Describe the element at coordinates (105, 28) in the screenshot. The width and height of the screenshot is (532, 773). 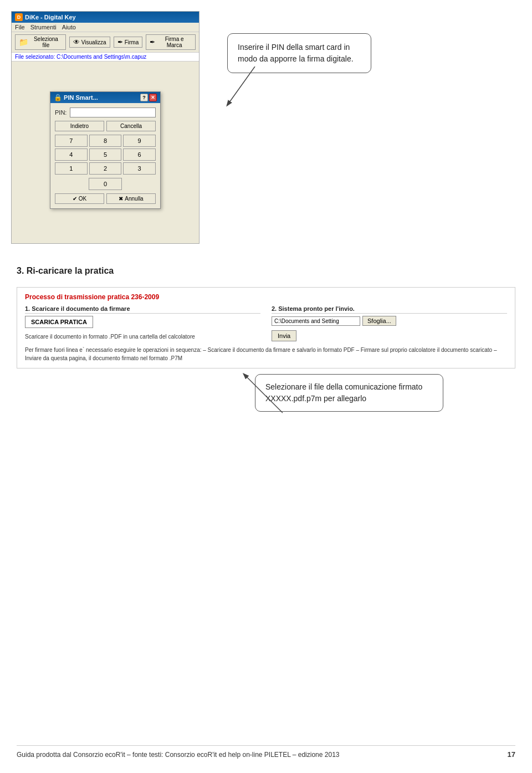
I see `dike-menubar: File Strumenti Aiuto` at that location.